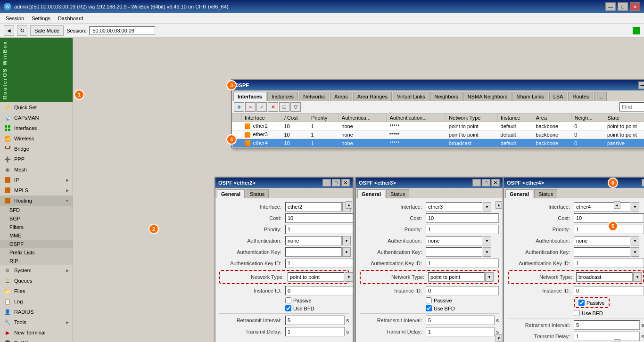 The image size is (644, 342). What do you see at coordinates (349, 205) in the screenshot?
I see `ether2-scroll-up: ▲` at bounding box center [349, 205].